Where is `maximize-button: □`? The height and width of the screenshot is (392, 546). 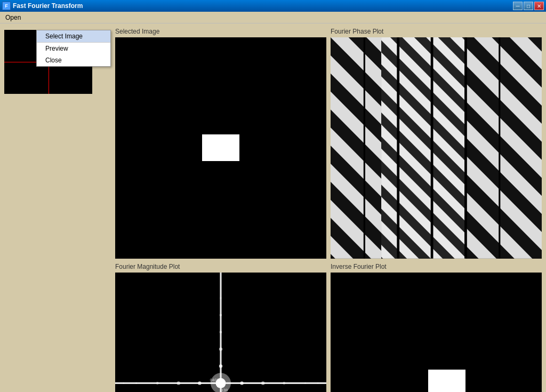 maximize-button: □ is located at coordinates (528, 6).